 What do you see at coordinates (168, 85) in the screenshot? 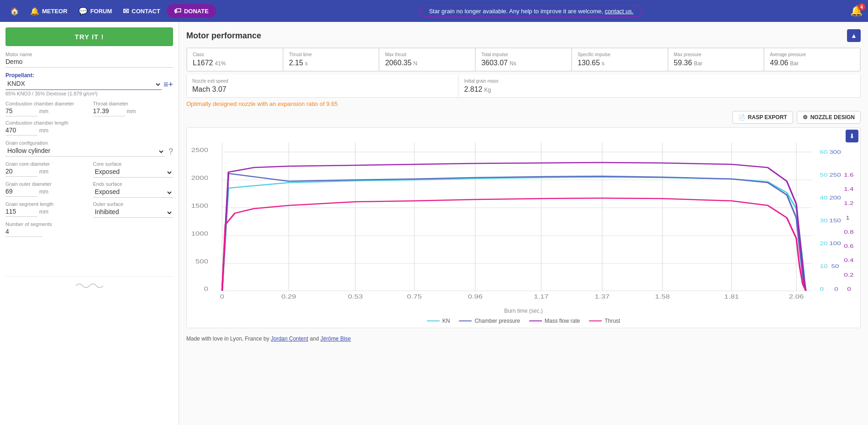
I see `add-propellant-icon: ≡+` at bounding box center [168, 85].